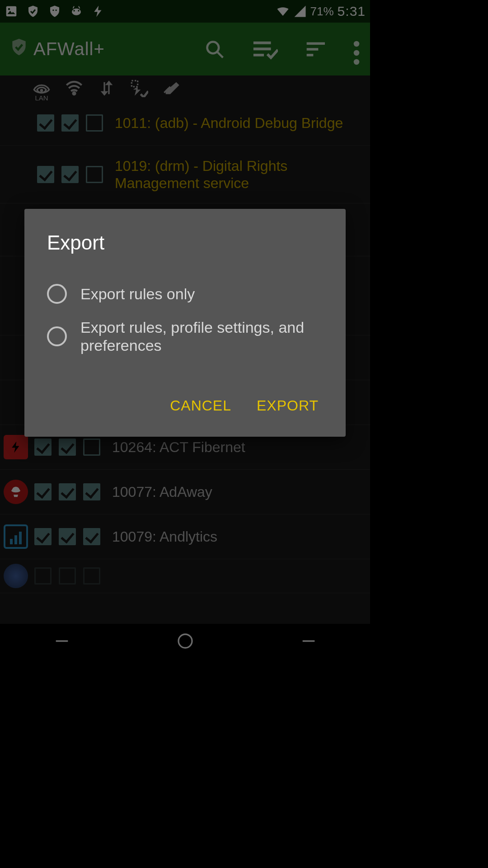 The width and height of the screenshot is (488, 868). I want to click on lan-icon: LAN, so click(42, 88).